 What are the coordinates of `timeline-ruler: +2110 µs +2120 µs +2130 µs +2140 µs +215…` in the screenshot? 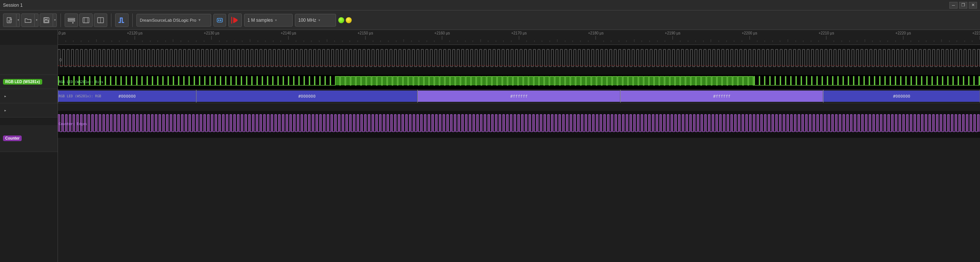 It's located at (519, 37).